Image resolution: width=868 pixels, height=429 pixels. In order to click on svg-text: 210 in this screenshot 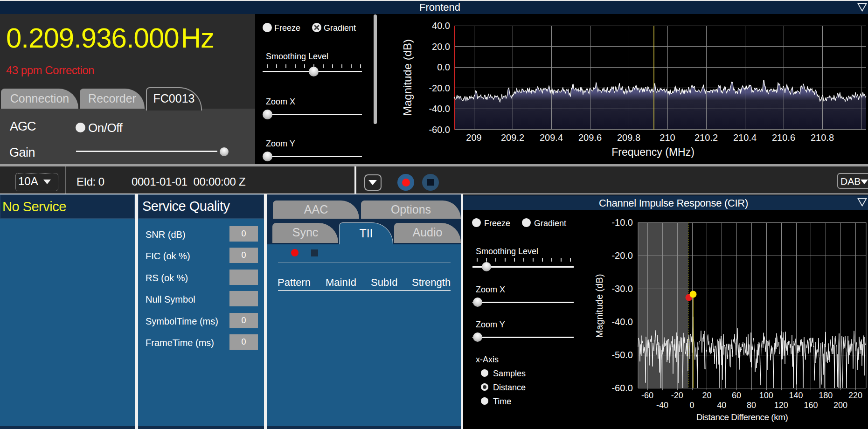, I will do `click(667, 138)`.